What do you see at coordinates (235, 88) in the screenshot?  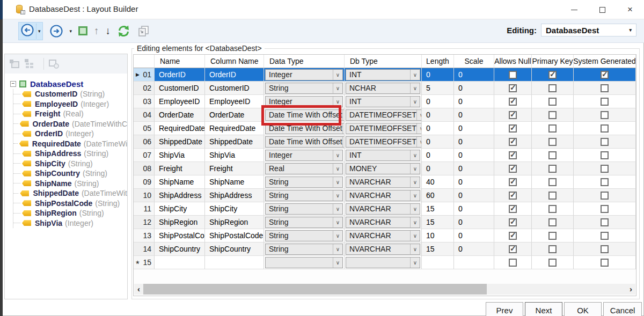 I see `cell-column-name: CustomerID` at bounding box center [235, 88].